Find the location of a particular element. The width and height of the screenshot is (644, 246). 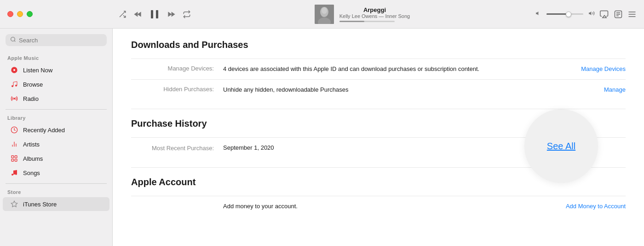

recent-icon is located at coordinates (14, 130).